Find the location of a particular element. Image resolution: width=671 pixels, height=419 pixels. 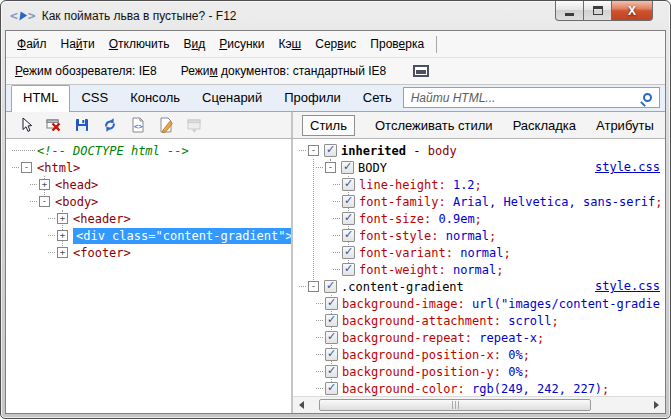

style-tab-раскладка: Раскладка is located at coordinates (544, 126).